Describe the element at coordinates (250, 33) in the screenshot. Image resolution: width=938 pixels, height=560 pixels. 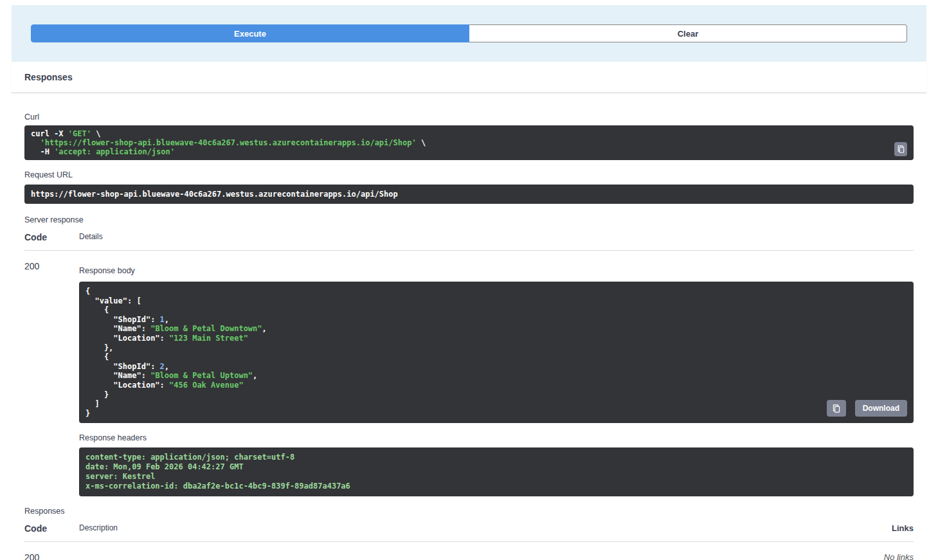
I see `execute-button: Execute` at that location.